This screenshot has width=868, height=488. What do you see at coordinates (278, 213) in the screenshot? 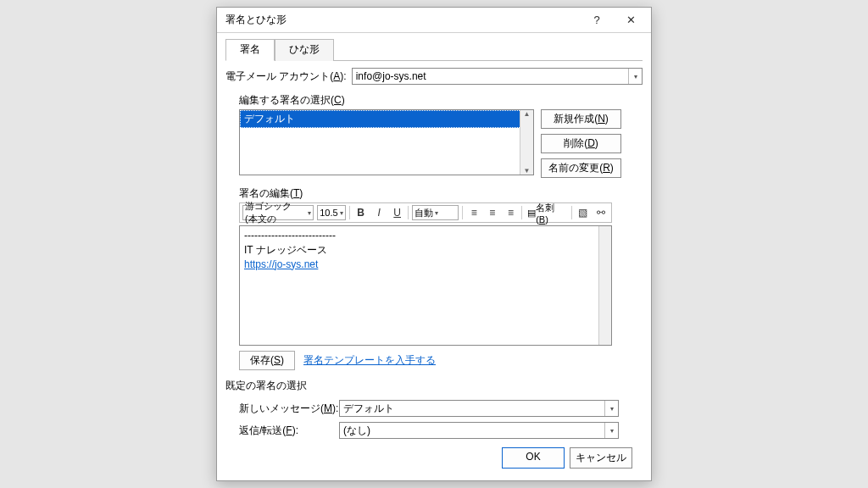
I see `font-dropdown: 游ゴシック (本文の▾` at bounding box center [278, 213].